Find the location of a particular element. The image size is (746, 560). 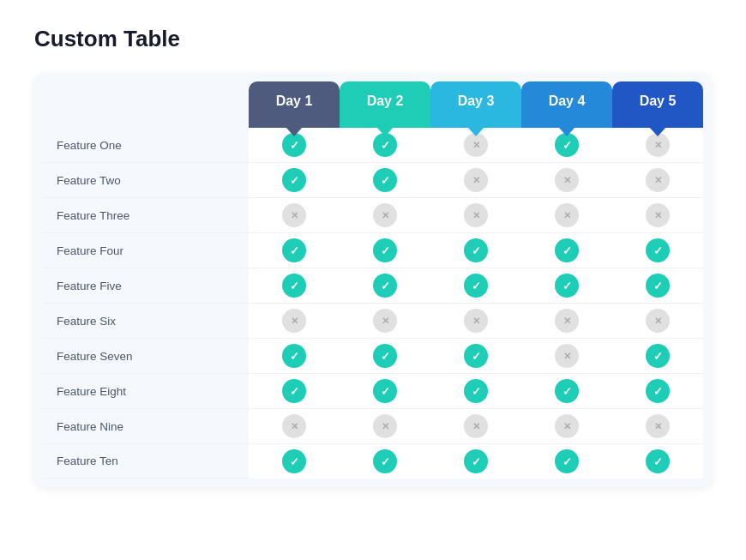

feature-label-4: Feature Four is located at coordinates (146, 250).